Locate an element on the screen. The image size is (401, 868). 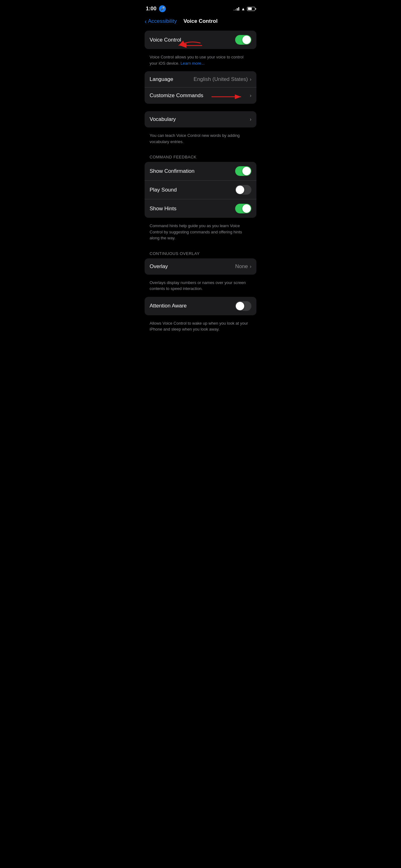
language-label: Language is located at coordinates (162, 80).